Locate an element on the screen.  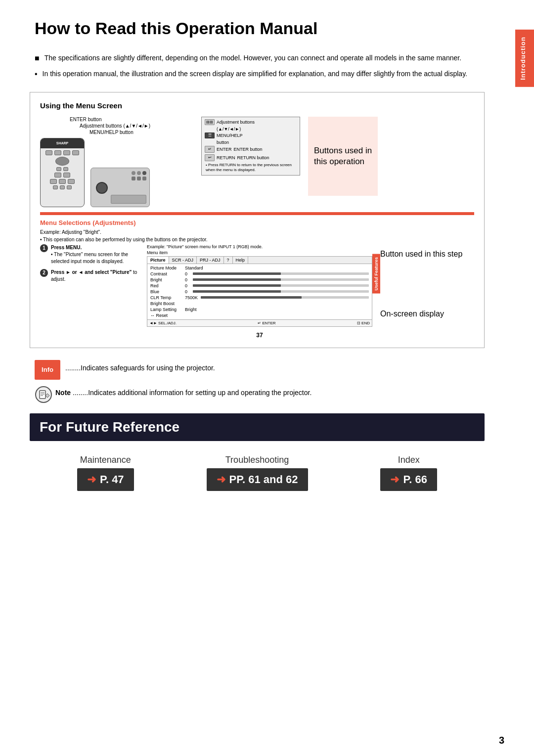
projector-panel is located at coordinates (129, 199).